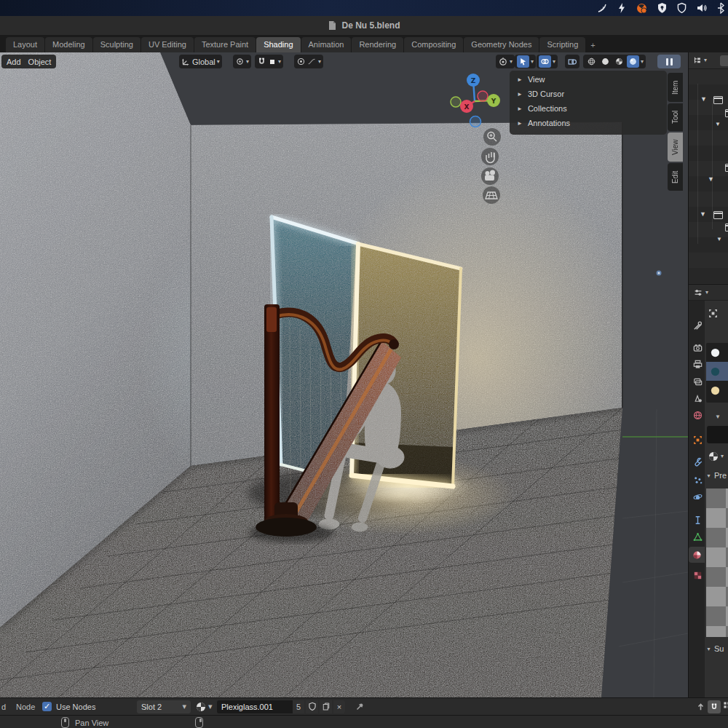  I want to click on tab-sculpting: Sculpting, so click(116, 45).